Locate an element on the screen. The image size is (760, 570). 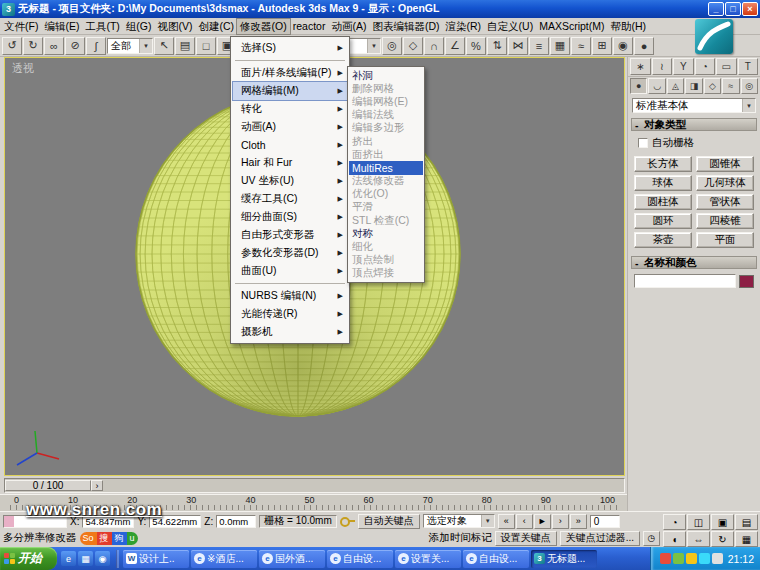
modifiers-menu-item: Cloth ▶ is located at coordinates (290, 145).